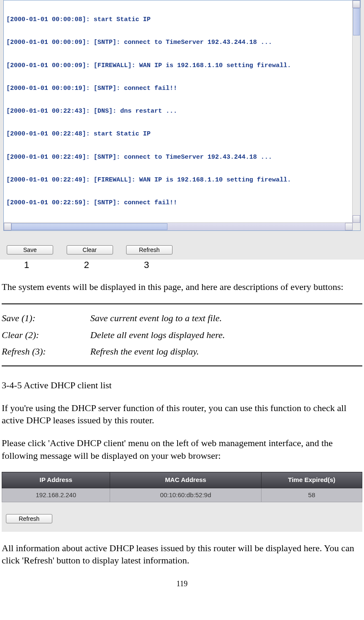 This screenshot has height=620, width=364. What do you see at coordinates (182, 449) in the screenshot?
I see `paragraph: Please click 'Active DHCP client' menu o…` at bounding box center [182, 449].